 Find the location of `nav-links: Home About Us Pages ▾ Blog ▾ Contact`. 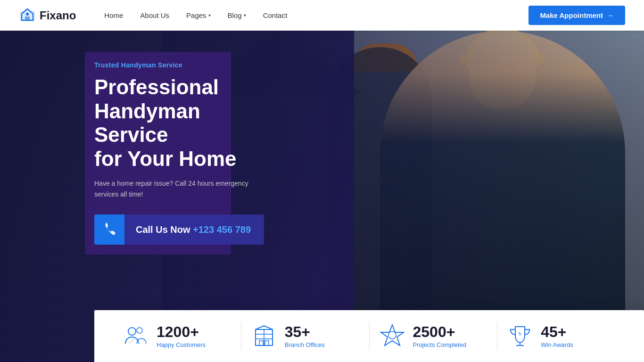

nav-links: Home About Us Pages ▾ Blog ▾ Contact is located at coordinates (316, 15).